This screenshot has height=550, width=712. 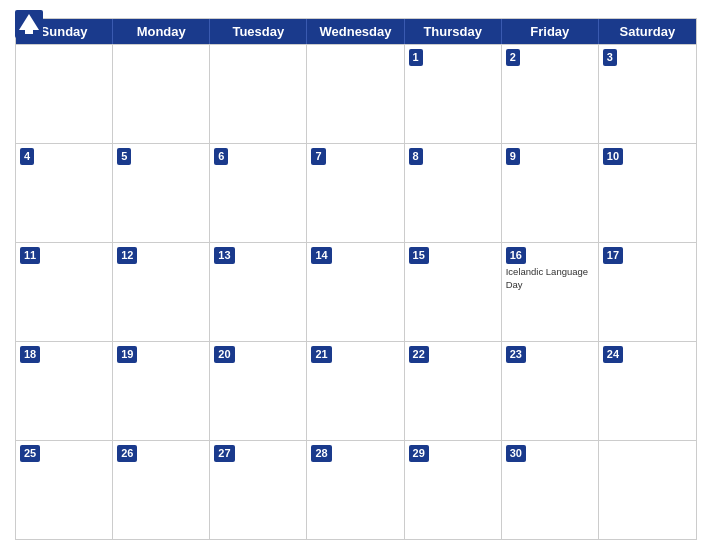 I want to click on day-cell: 14, so click(x=356, y=292).